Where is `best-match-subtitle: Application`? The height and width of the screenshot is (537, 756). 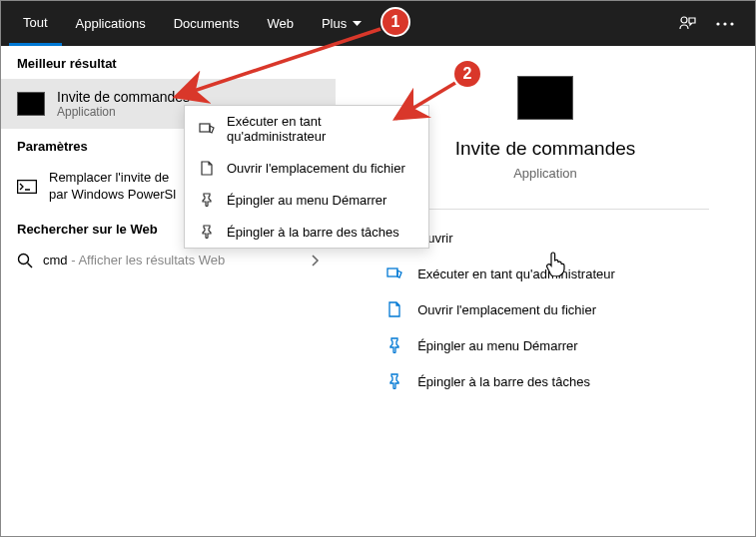 best-match-subtitle: Application is located at coordinates (124, 112).